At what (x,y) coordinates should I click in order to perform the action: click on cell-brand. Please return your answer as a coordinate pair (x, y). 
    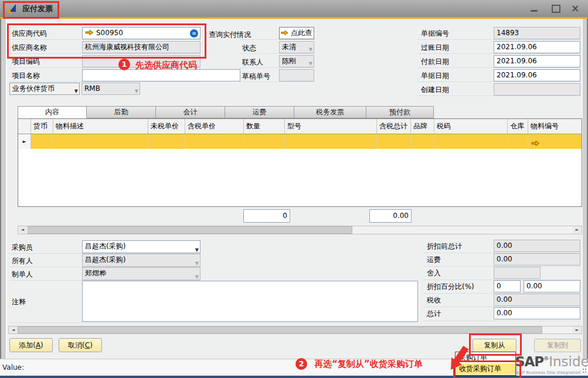
    Looking at the image, I should click on (423, 142).